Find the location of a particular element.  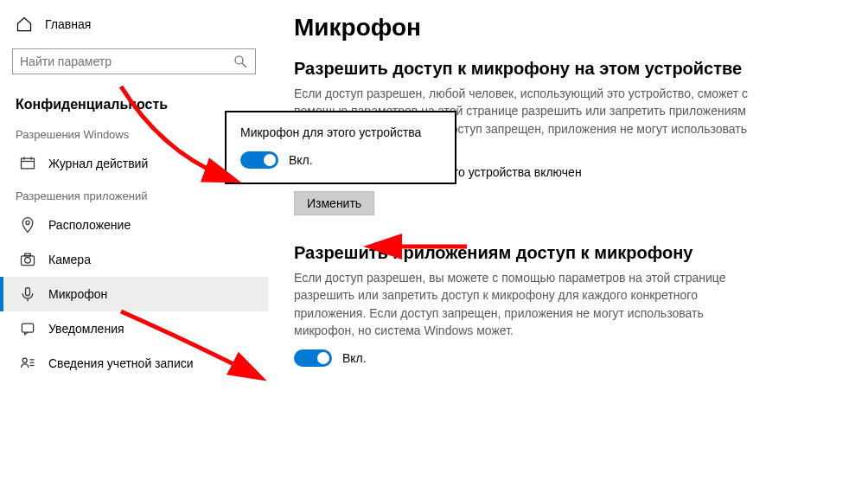

apps-toggle-label: Вкл. is located at coordinates (354, 358).